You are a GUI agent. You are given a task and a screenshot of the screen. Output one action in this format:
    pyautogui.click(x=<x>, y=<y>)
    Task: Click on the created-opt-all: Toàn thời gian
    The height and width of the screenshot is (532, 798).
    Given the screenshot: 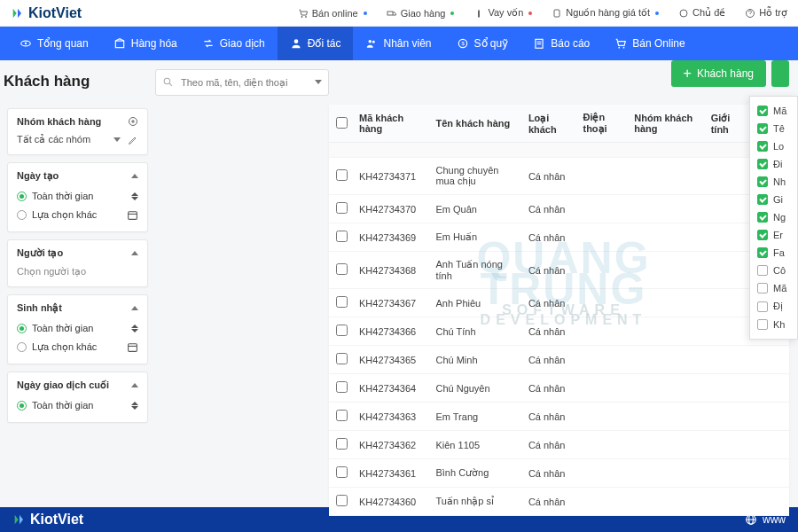 What is the action you would take?
    pyautogui.click(x=78, y=197)
    